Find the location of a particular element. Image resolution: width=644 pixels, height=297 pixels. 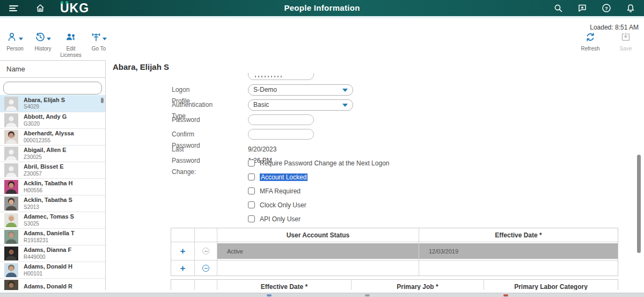

person-list-item: Abril, Bisset E Z30057 is located at coordinates (53, 170).